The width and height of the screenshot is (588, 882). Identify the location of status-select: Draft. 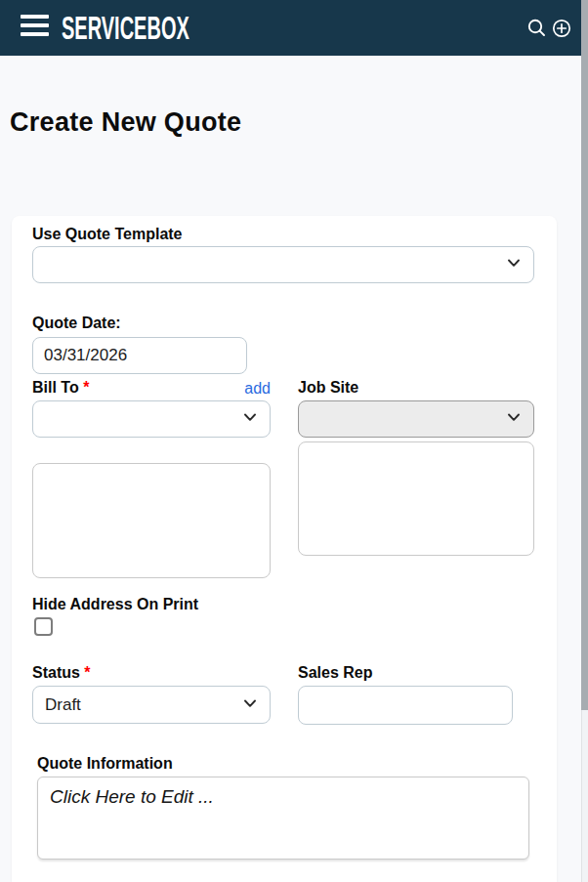
(151, 705).